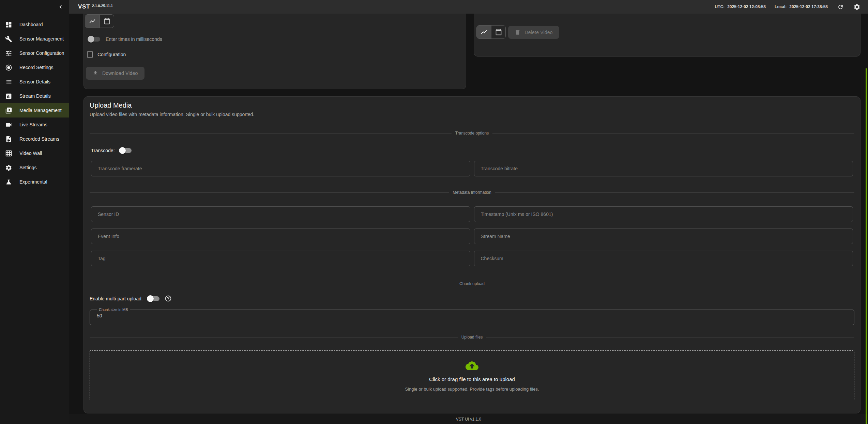  What do you see at coordinates (34, 182) in the screenshot?
I see `sidebar-item-experimental: Experimental` at bounding box center [34, 182].